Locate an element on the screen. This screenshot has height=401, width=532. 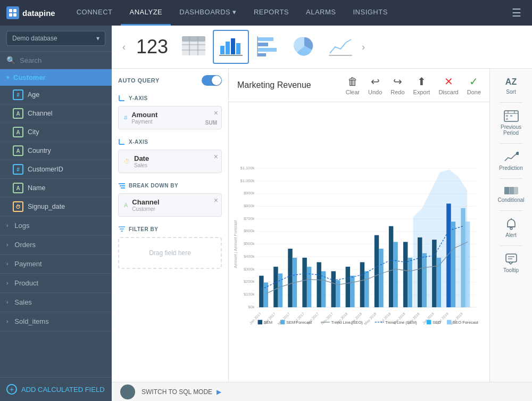
xaxis-chip-close: × is located at coordinates (216, 157).